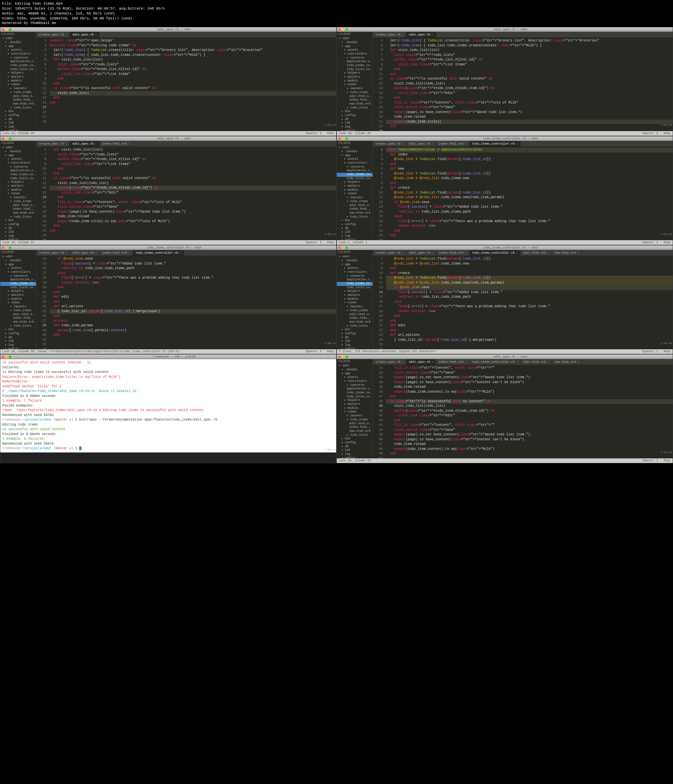  Describe the element at coordinates (495, 144) in the screenshot. I see `tab: todo_items_controller.rb×` at that location.